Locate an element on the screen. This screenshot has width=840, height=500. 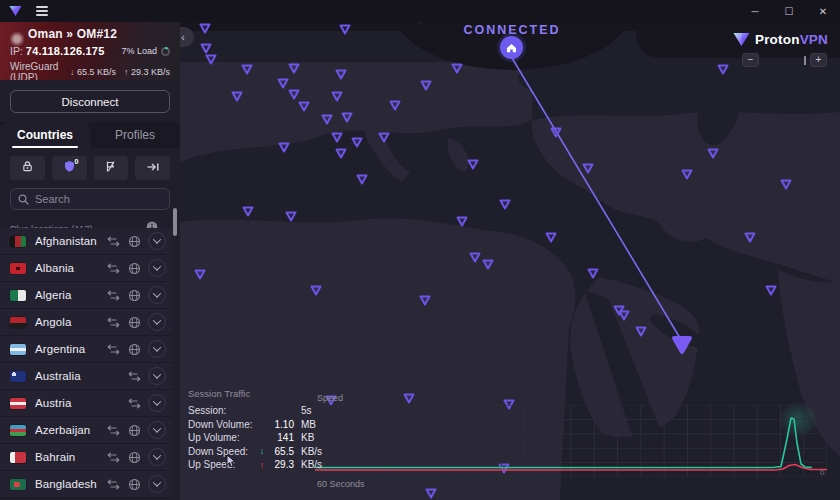
country-row-angola: Angola is located at coordinates (86, 322).